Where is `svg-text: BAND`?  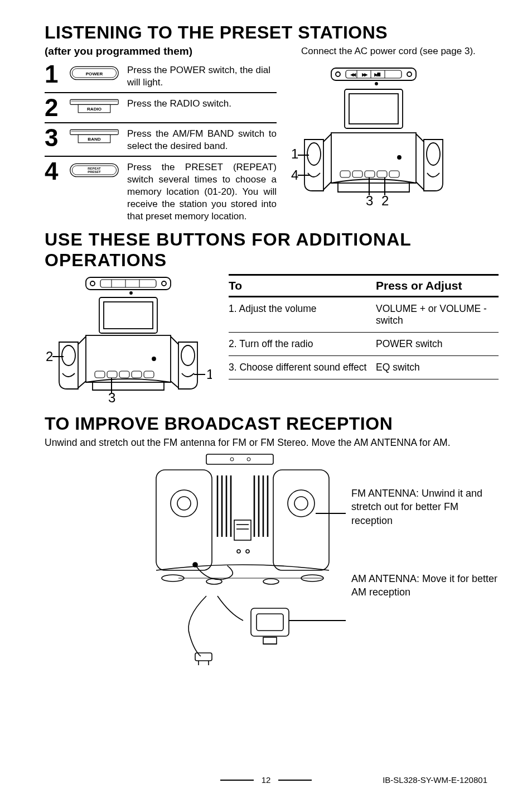
svg-text: BAND is located at coordinates (94, 140).